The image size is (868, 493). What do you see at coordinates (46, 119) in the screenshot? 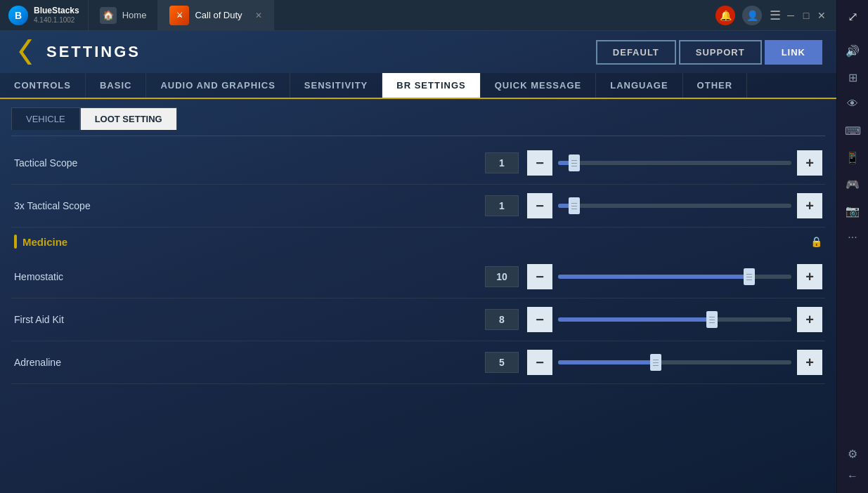
I see `subtab-vehicle: VEHICLE` at bounding box center [46, 119].